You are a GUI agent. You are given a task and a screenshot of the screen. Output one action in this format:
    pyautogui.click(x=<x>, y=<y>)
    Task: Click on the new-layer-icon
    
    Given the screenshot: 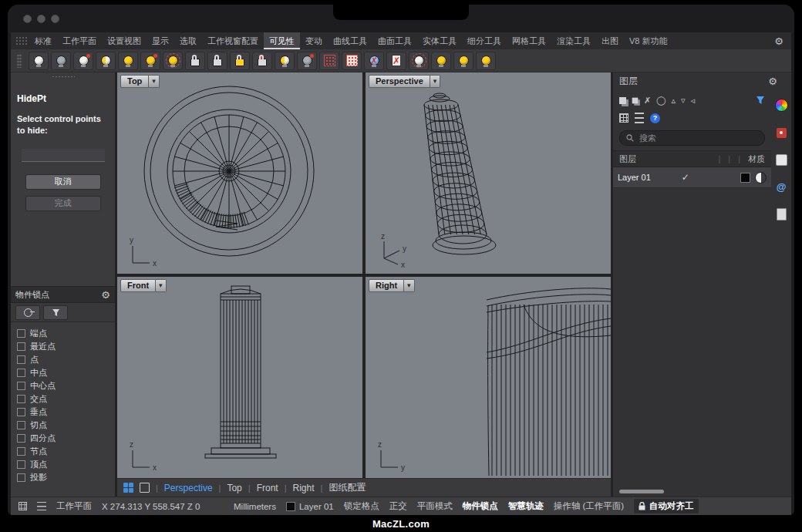 What is the action you would take?
    pyautogui.click(x=623, y=100)
    